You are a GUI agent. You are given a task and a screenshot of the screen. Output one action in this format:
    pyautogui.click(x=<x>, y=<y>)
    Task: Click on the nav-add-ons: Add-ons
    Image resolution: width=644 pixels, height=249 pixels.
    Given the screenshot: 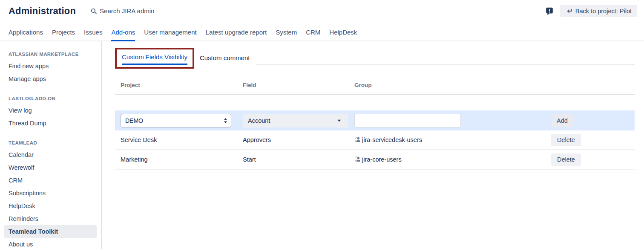 What is the action you would take?
    pyautogui.click(x=123, y=32)
    